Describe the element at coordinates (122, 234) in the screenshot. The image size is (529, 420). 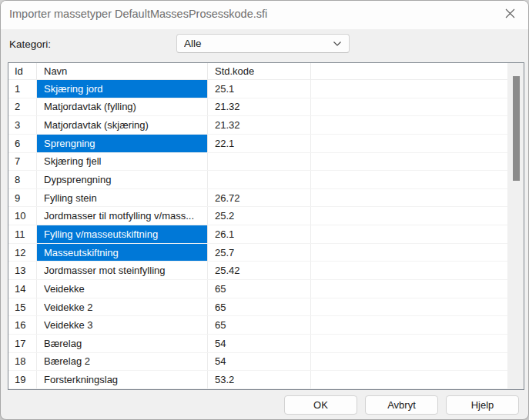
I see `cell-name: Fylling v/masseutskiftning` at that location.